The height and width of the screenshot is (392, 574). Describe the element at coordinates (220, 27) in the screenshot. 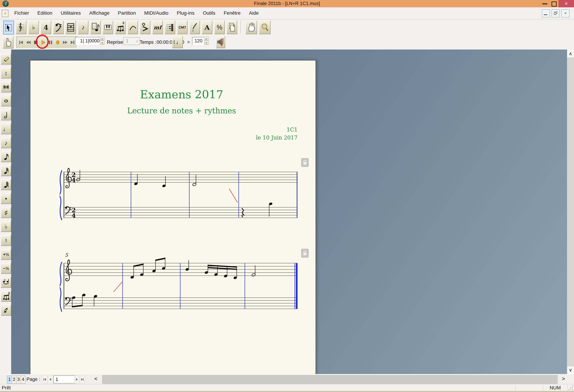

I see `mirror-tool-button: %` at that location.